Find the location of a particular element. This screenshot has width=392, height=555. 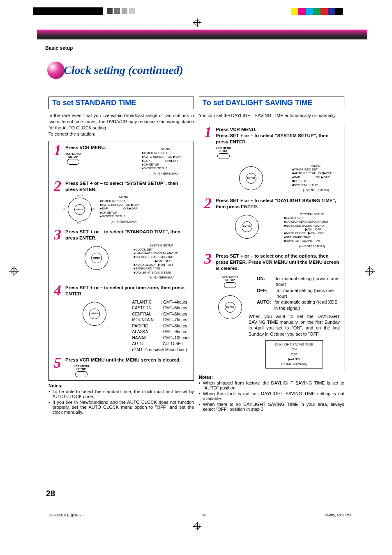

step-text: Press SET + or – to select one of the op… is located at coordinates (278, 262).